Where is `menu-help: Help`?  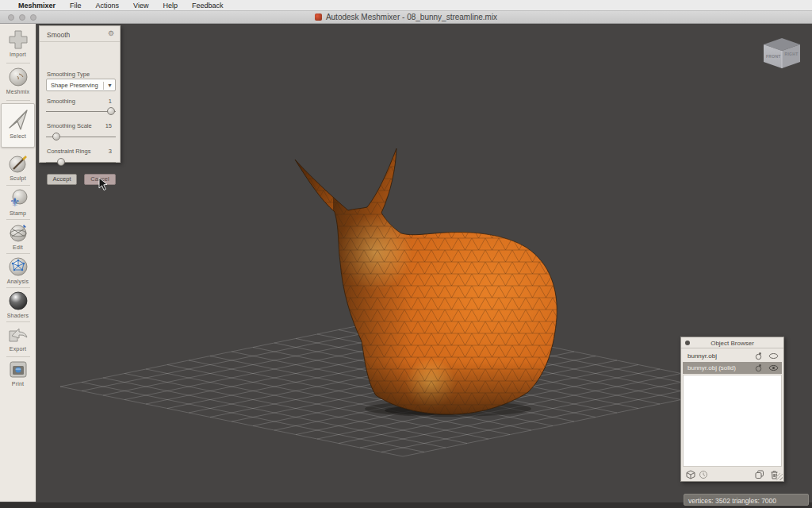
menu-help: Help is located at coordinates (170, 6).